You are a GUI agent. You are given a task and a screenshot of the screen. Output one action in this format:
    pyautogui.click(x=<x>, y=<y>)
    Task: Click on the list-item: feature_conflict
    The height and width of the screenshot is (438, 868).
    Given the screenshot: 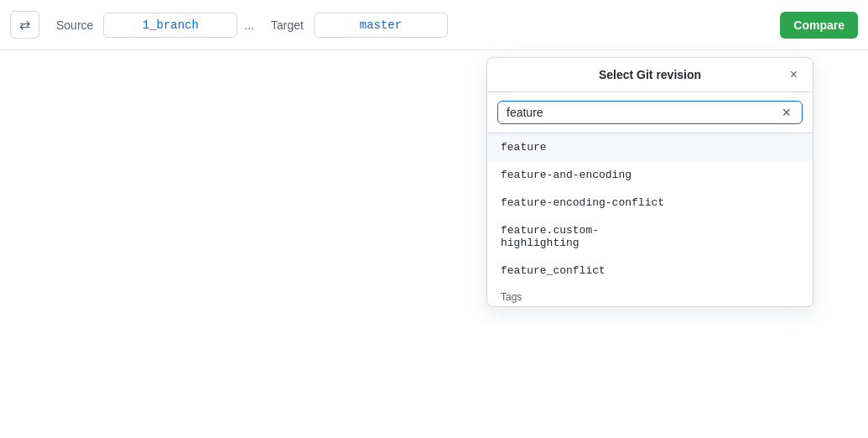 What is the action you would take?
    pyautogui.click(x=650, y=270)
    